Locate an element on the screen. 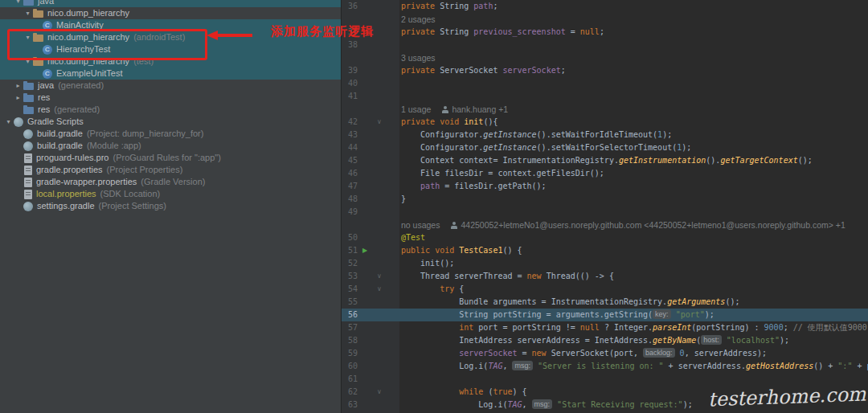  code-line-45: 45 Context context= InstrumentationRegis… is located at coordinates (604, 161).